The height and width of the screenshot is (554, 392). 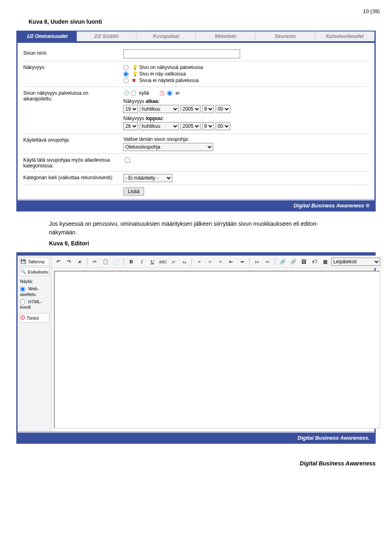 What do you see at coordinates (304, 262) in the screenshot?
I see `image-icon: 🖼` at bounding box center [304, 262].